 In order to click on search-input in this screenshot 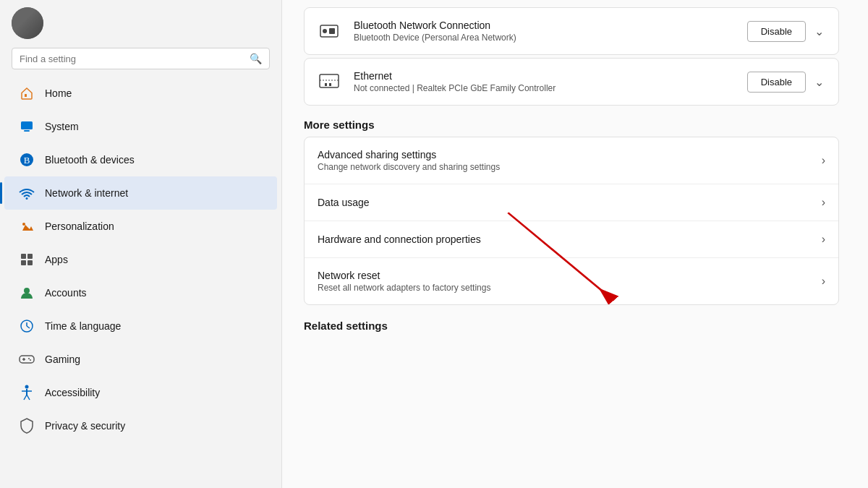, I will do `click(132, 59)`.